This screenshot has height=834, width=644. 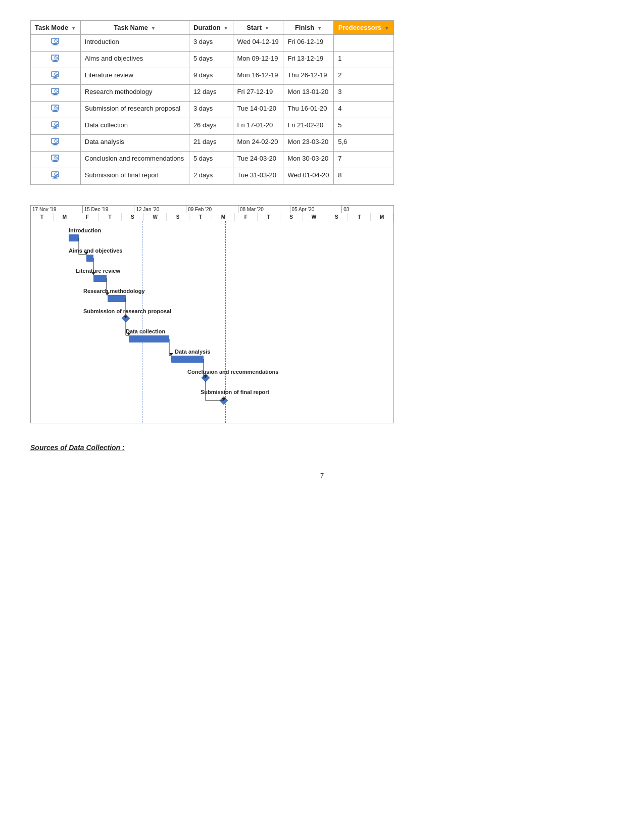 I want to click on predecessors-cell: 8, so click(x=364, y=177).